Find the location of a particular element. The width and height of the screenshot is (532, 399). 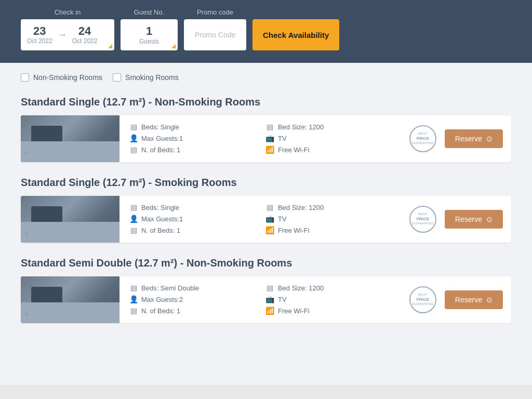

room-image-1: + is located at coordinates (70, 139).